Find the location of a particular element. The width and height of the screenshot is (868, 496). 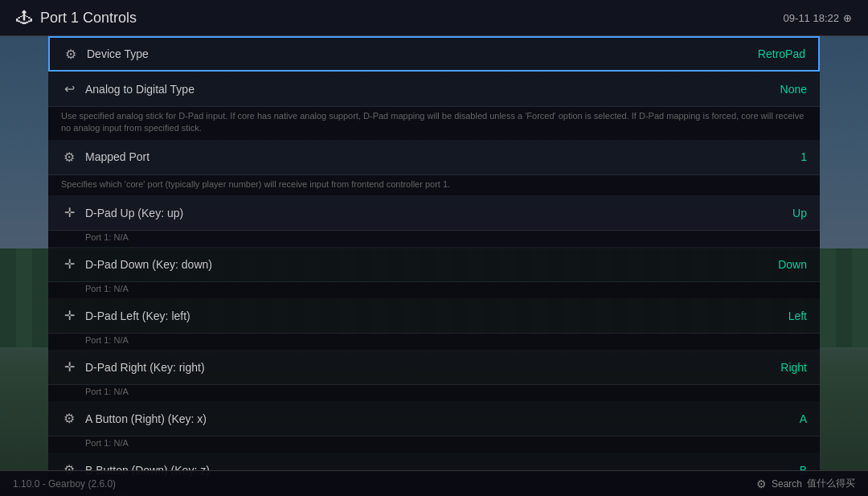

dpad-up-sub: Port 1: N/A is located at coordinates (434, 239).